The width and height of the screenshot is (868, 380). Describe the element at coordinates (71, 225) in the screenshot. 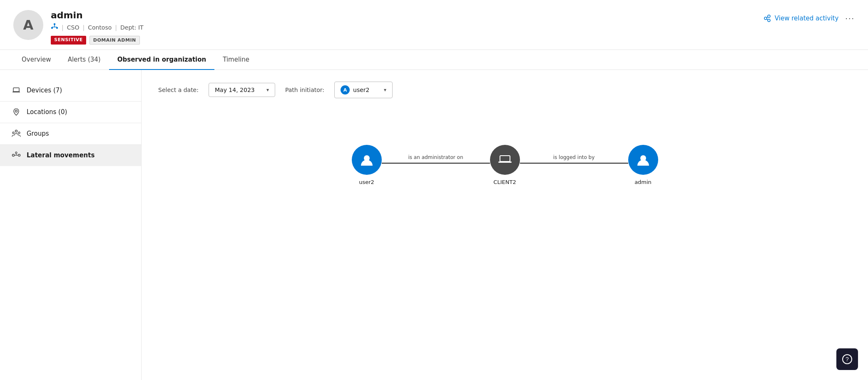

I see `sidebar: Devices (7) Locations (0)` at that location.